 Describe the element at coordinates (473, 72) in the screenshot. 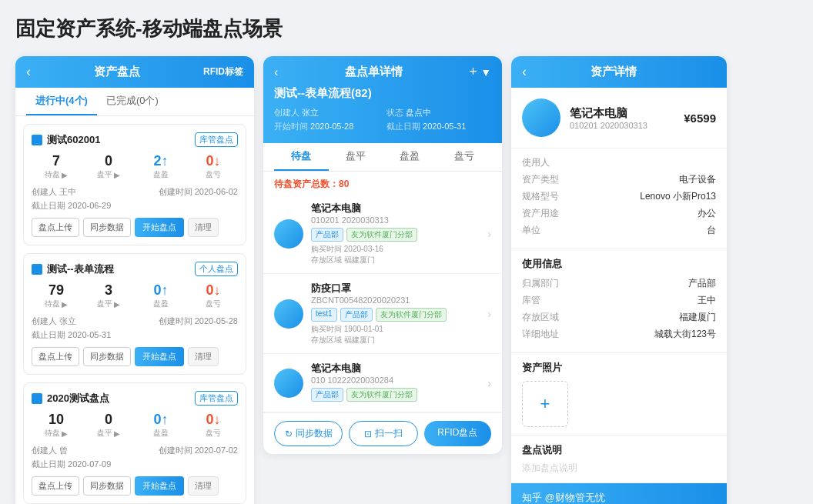

I see `panel2-plus-icon: +` at that location.